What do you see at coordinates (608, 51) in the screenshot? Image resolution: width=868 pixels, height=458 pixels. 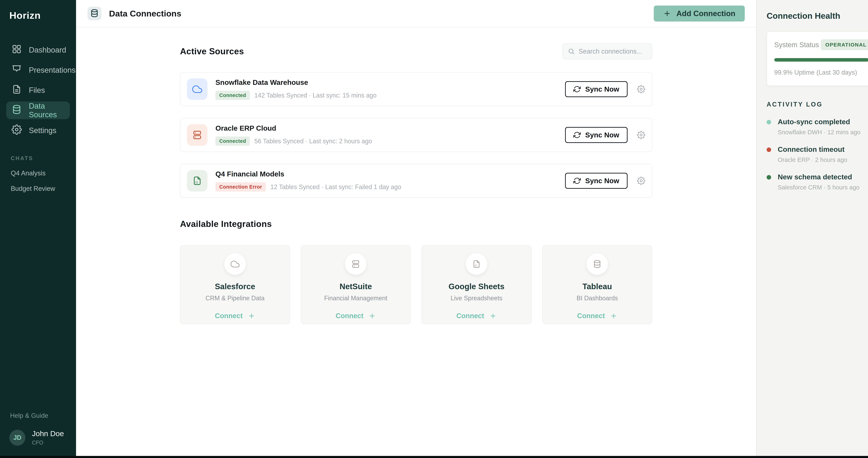 I see `search-box` at bounding box center [608, 51].